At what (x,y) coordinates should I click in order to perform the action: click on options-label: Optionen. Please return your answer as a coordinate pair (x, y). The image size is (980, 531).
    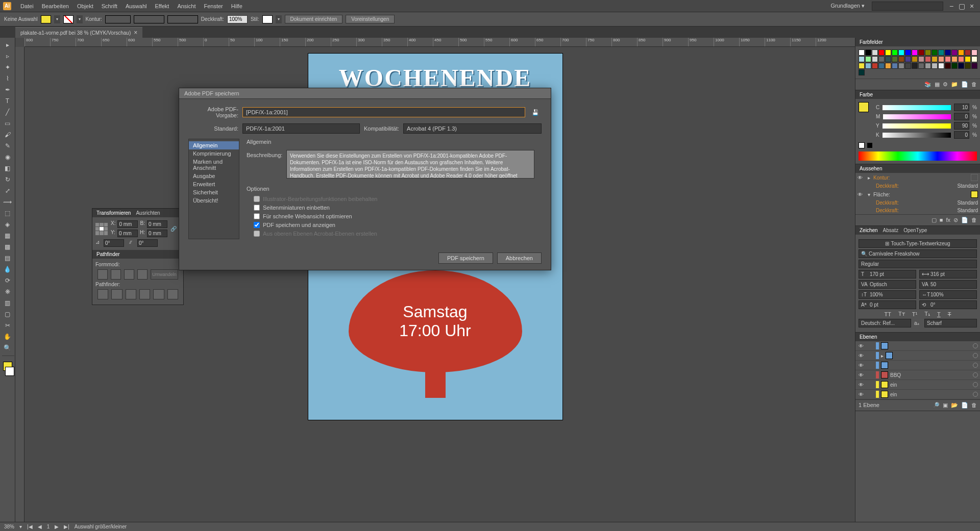
    Looking at the image, I should click on (390, 189).